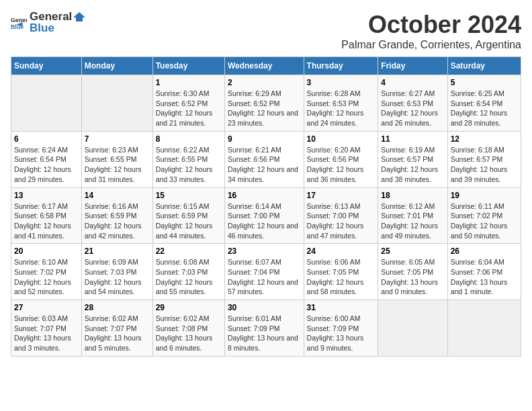 Image resolution: width=532 pixels, height=411 pixels. What do you see at coordinates (412, 222) in the screenshot?
I see `day-detail: Sunrise: 6:12 AMSunset: 7:01 PMDaylight:…` at bounding box center [412, 222].